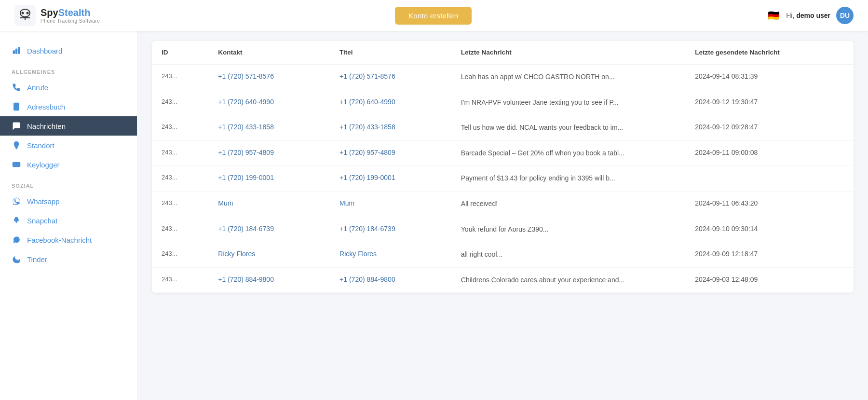  Describe the element at coordinates (41, 146) in the screenshot. I see `sidebar-label-standort: Standort` at that location.